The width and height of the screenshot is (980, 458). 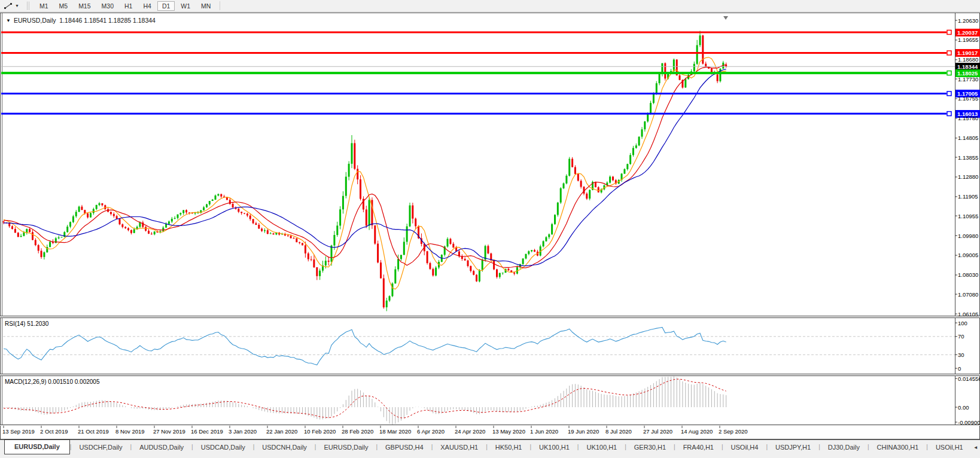 I want to click on chart-title: ▼EURUSD,Daily 1.18446 1.18541 1.18285 1.…, so click(x=81, y=20).